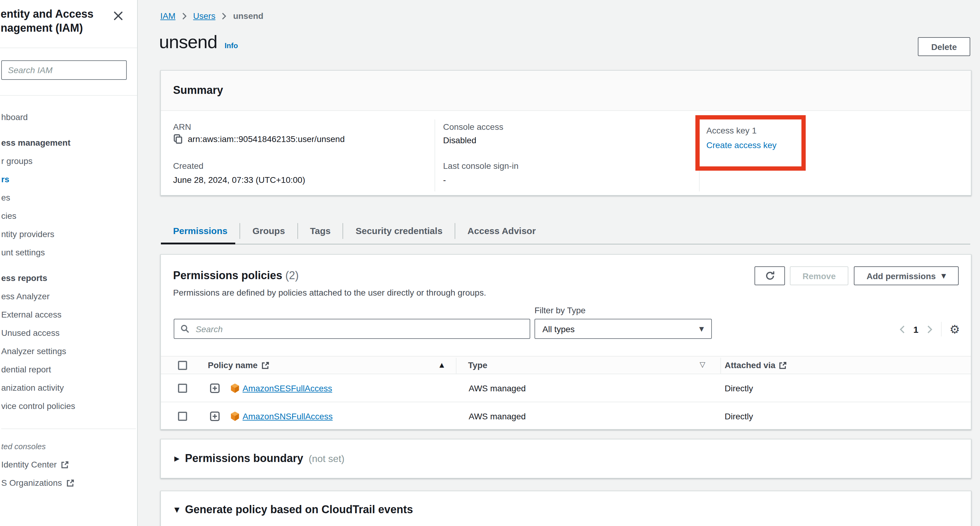 The height and width of the screenshot is (526, 980). I want to click on generate-policy-toggle: ▼ Generate policy based on CloudTrail ev…, so click(294, 510).